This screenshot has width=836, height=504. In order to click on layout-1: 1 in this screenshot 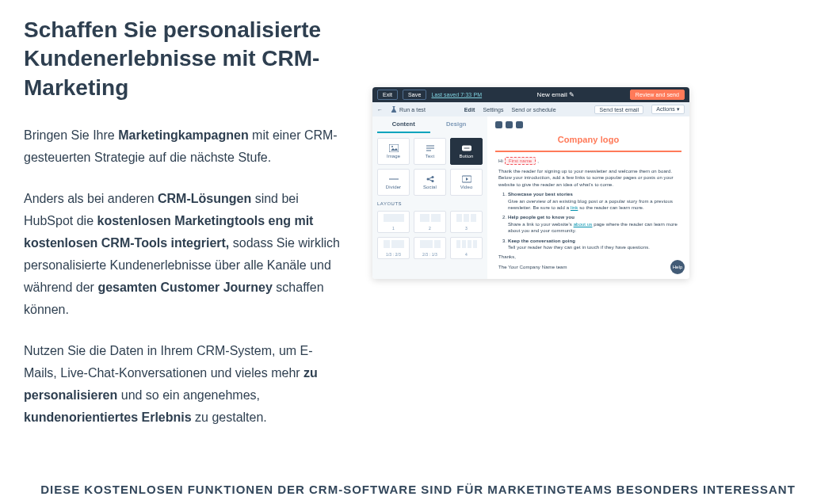, I will do `click(393, 222)`.